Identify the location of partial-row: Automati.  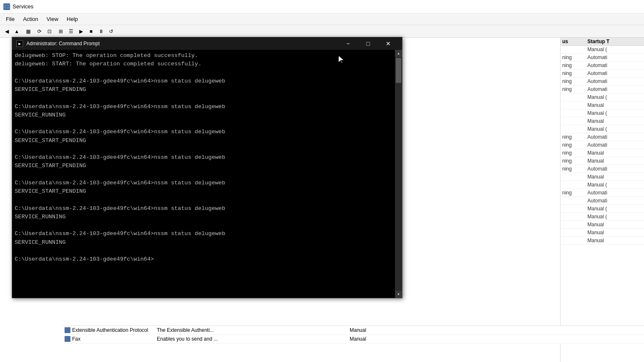
(602, 201).